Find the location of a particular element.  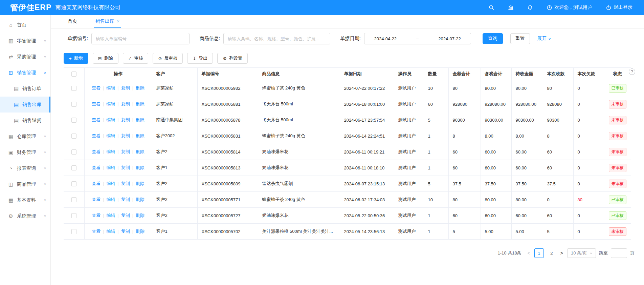

bill-no-input is located at coordinates (140, 39).